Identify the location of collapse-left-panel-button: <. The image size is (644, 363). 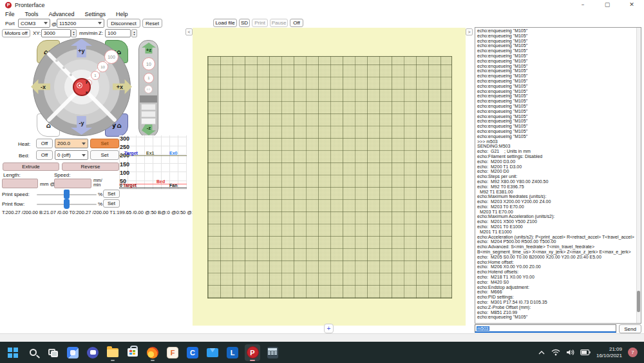
(189, 32).